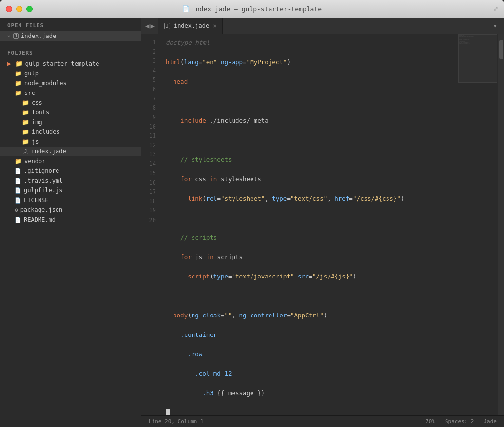 The width and height of the screenshot is (504, 427). What do you see at coordinates (70, 200) in the screenshot?
I see `file-license: 📄 LICENSE` at bounding box center [70, 200].